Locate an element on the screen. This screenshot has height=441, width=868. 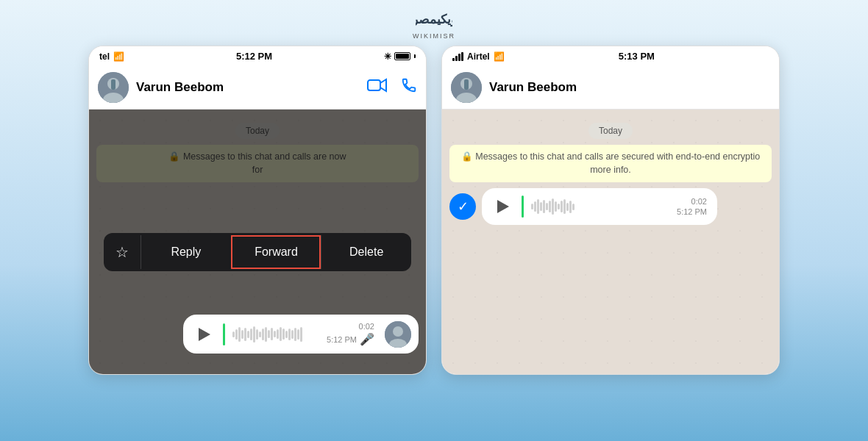
star-button: ☆ is located at coordinates (122, 252).